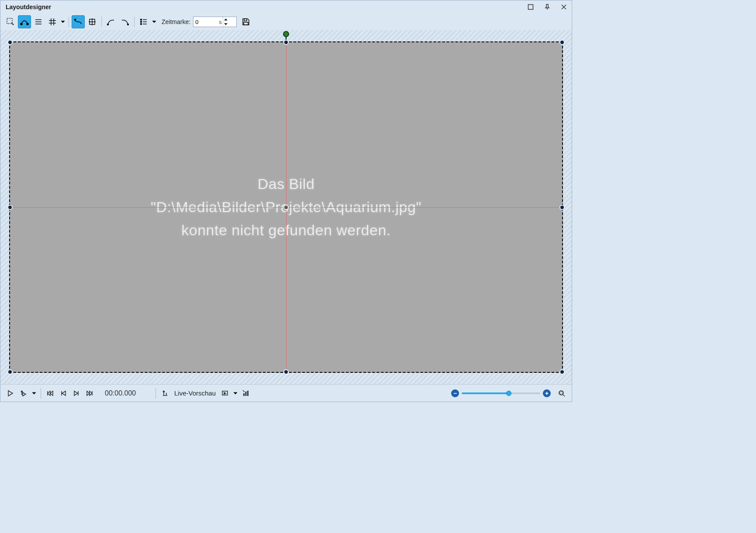 This screenshot has height=533, width=756. I want to click on close-button, so click(564, 7).